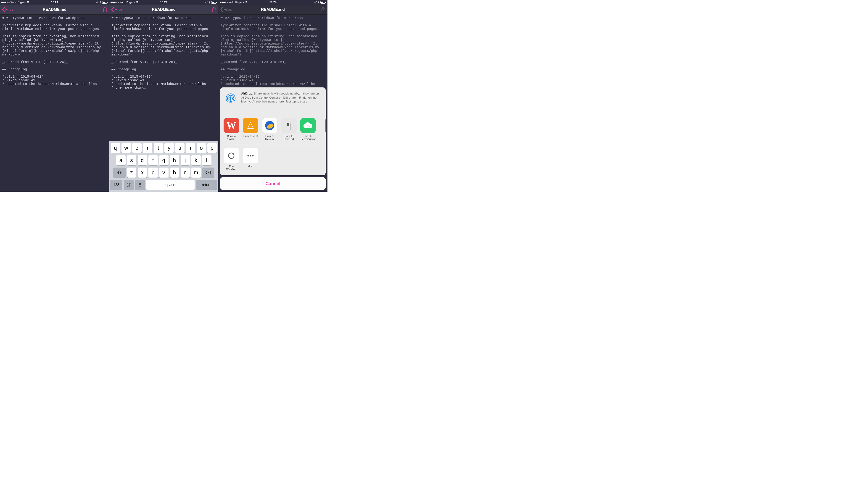 Image resolution: width=860 pixels, height=504 pixels. I want to click on key-o: o, so click(201, 148).